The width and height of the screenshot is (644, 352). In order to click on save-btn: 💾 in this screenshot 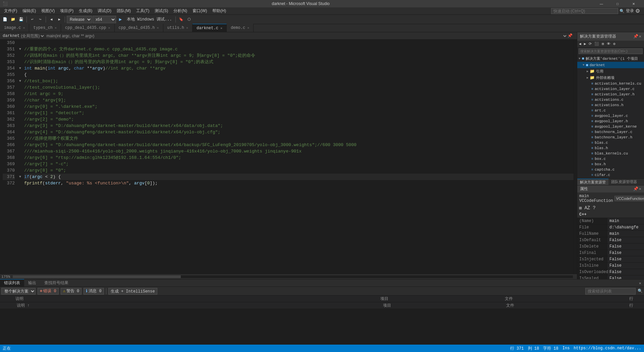, I will do `click(21, 19)`.